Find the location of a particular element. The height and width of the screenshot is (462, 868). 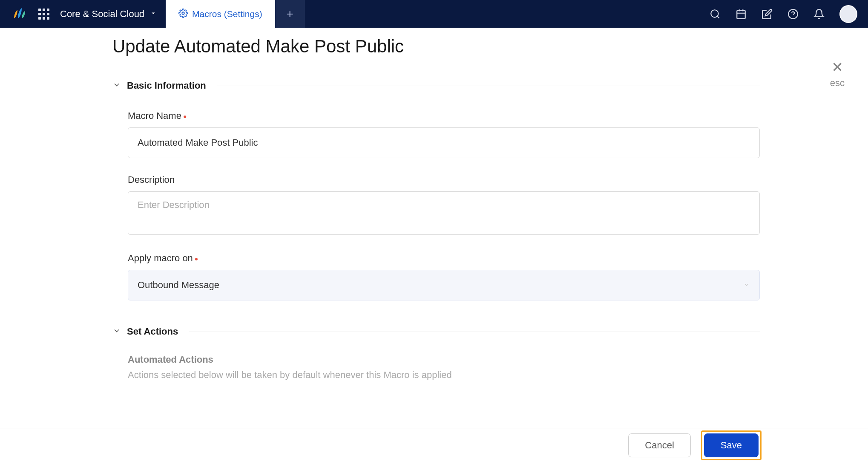

apply-macro-on-select: Outbound Message is located at coordinates (444, 285).